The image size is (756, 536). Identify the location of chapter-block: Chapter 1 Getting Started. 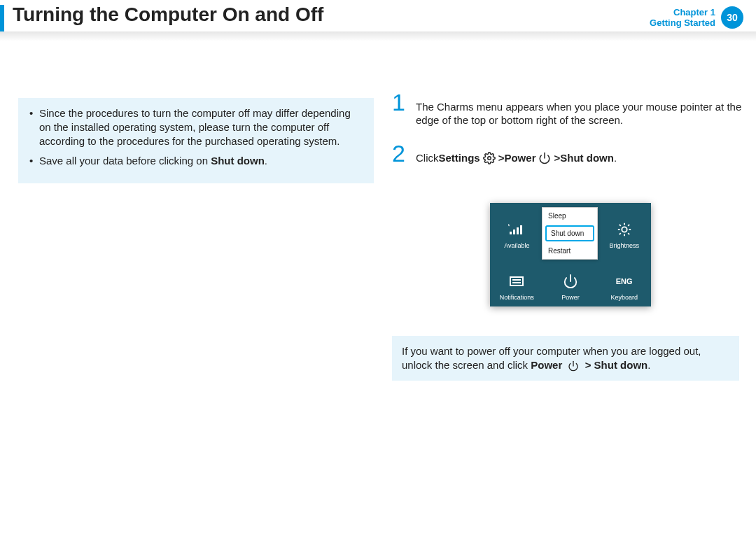
(682, 17).